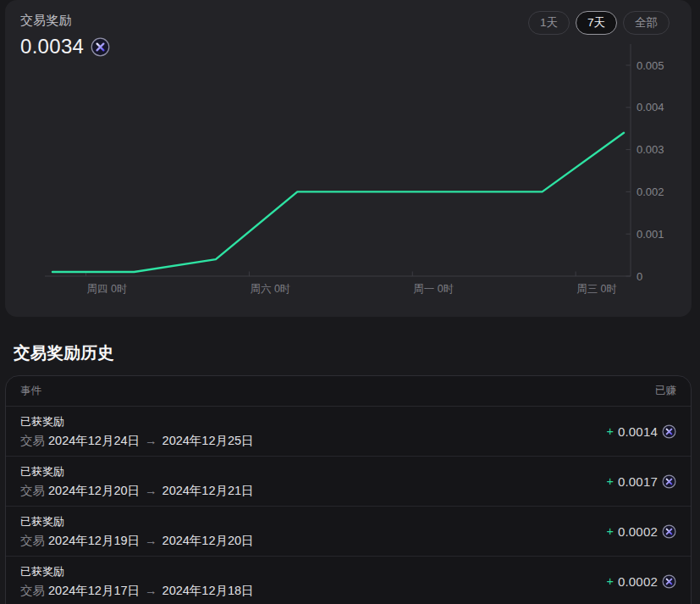 The height and width of the screenshot is (604, 700). Describe the element at coordinates (349, 432) in the screenshot. I see `history-row: 已获奖励 交易 2024年12月24日 → 2024年12月25日 + 0.00…` at that location.